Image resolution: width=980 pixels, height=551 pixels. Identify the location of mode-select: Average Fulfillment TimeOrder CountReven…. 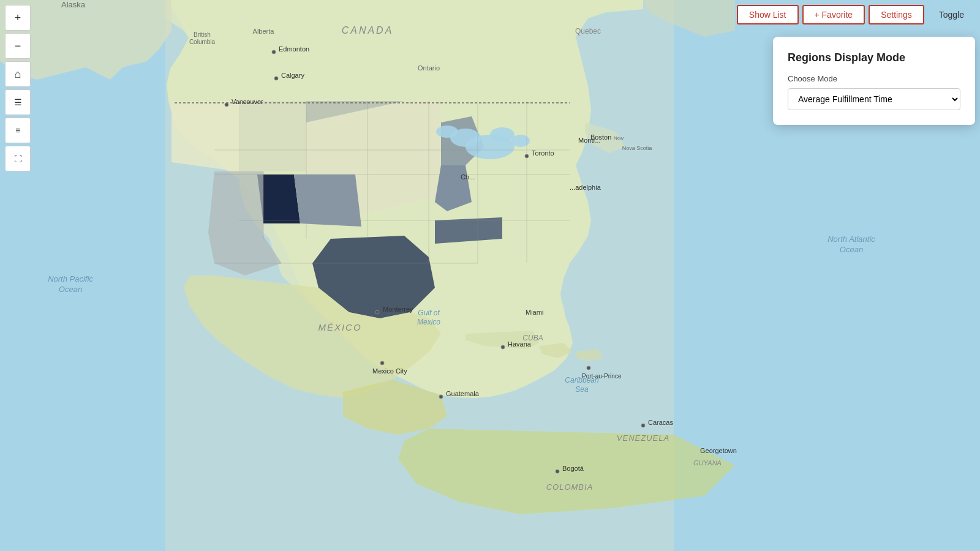
(874, 99).